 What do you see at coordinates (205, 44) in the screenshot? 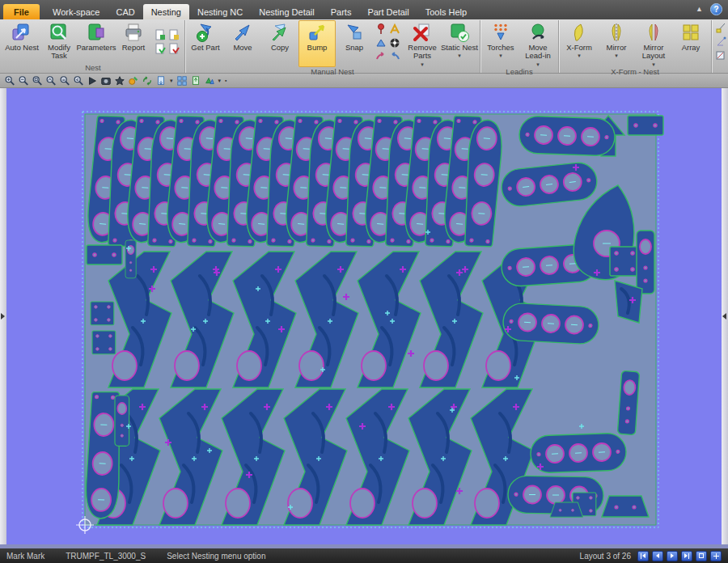
I see `get-part-button: Get Part` at bounding box center [205, 44].